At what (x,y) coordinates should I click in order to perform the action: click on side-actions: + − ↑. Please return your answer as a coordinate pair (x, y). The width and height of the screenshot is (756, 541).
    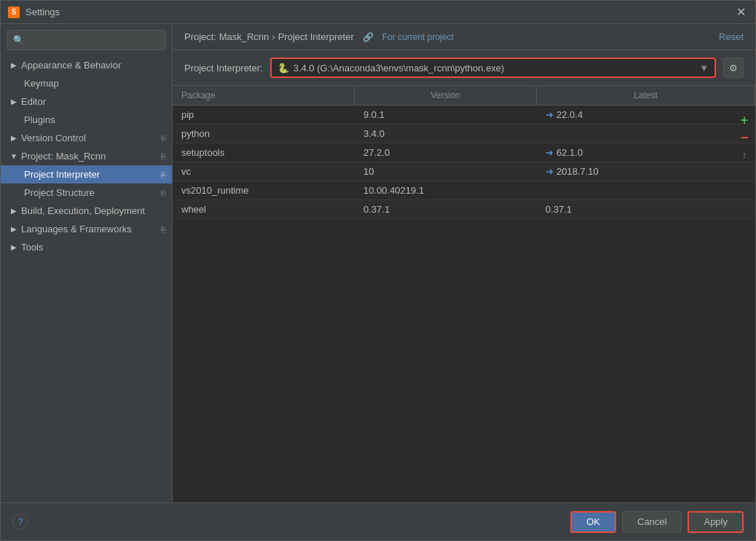
    Looking at the image, I should click on (744, 138).